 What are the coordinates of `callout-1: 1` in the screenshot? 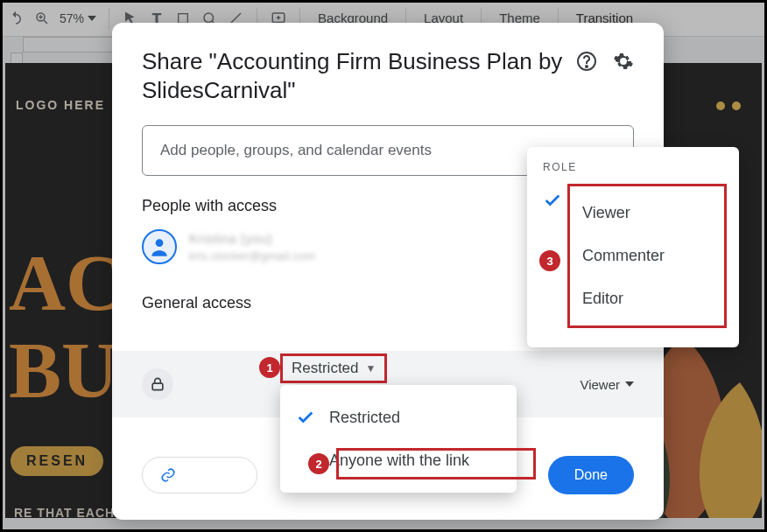 It's located at (270, 368).